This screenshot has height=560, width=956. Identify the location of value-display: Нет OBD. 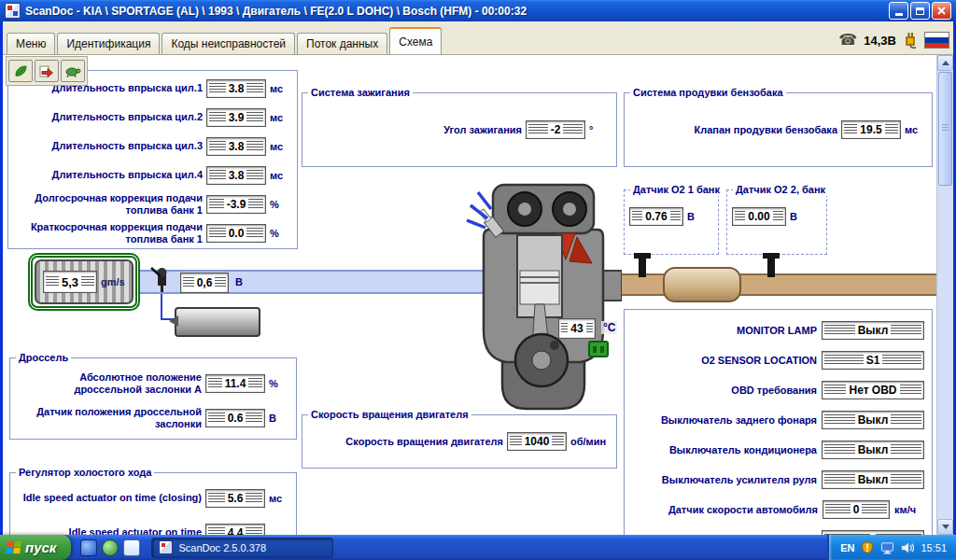
(873, 390).